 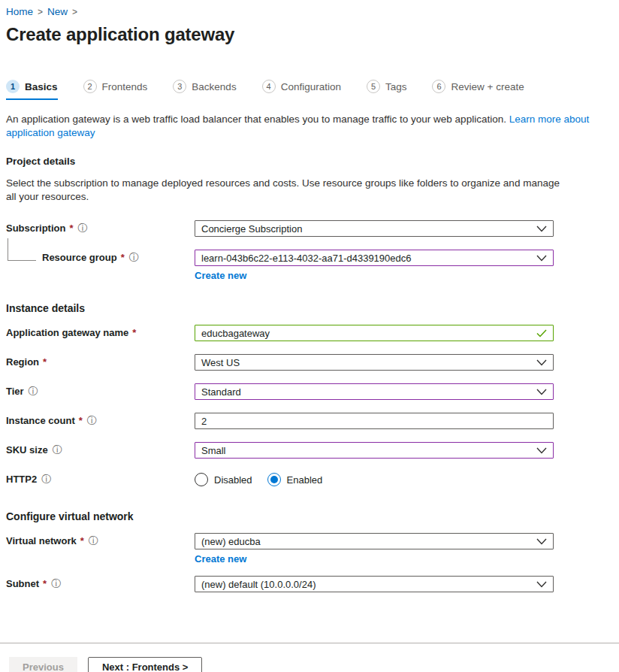 I want to click on next-frontends-button: Next : Frontends >, so click(x=146, y=664).